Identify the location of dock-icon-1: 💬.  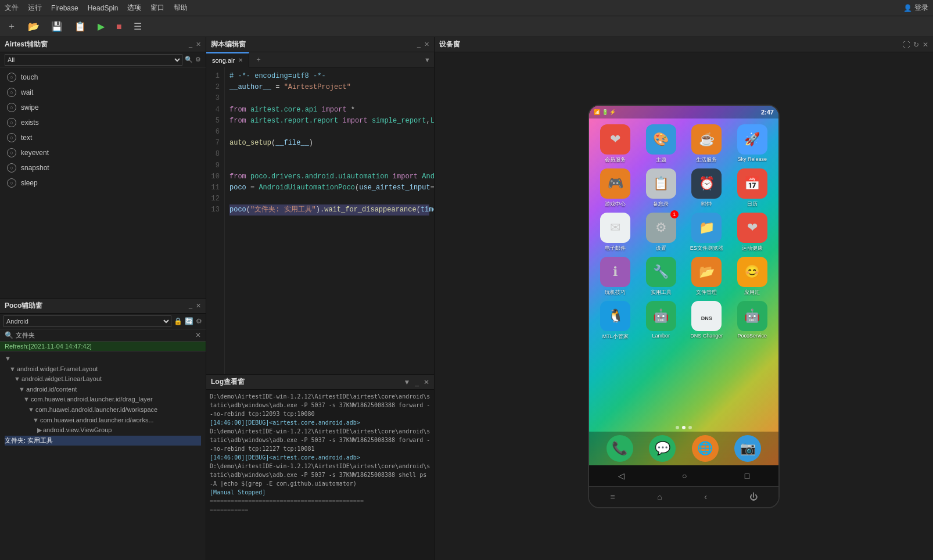
(662, 448).